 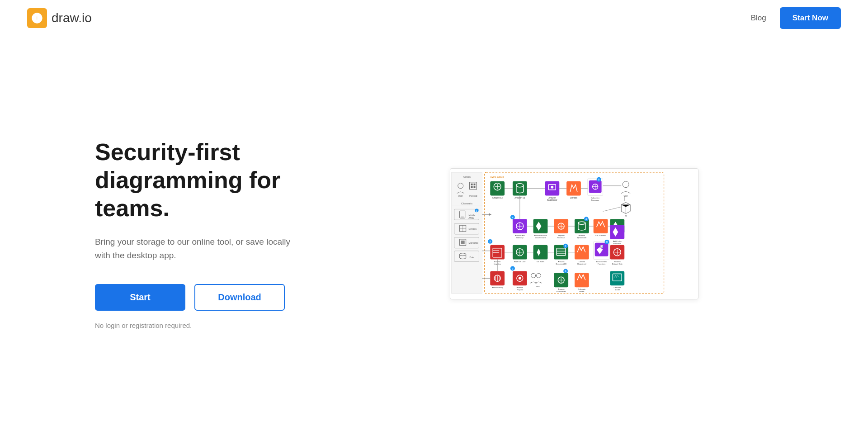 What do you see at coordinates (599, 180) in the screenshot?
I see `svg-text: 5` at bounding box center [599, 180].